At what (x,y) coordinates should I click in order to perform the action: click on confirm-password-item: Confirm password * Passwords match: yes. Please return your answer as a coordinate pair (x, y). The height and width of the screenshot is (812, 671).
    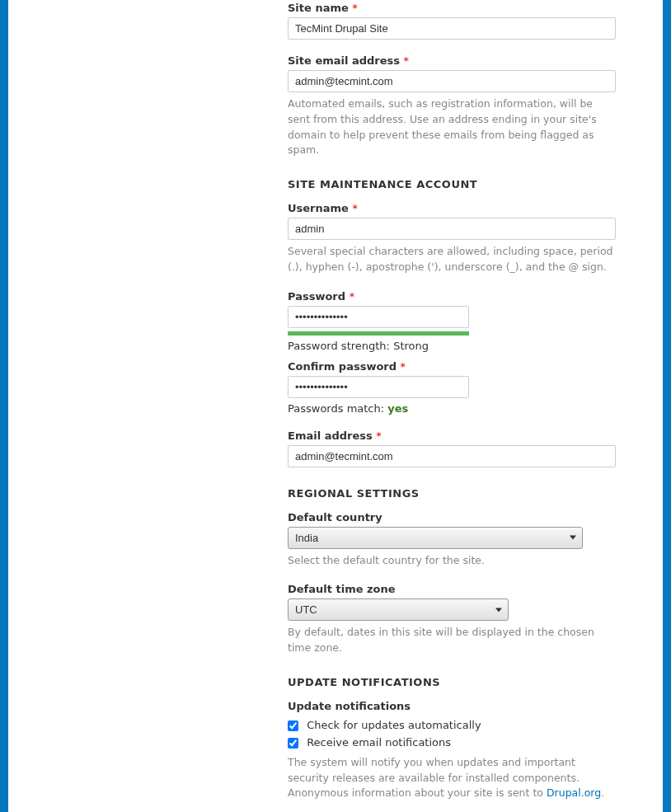
    Looking at the image, I should click on (453, 387).